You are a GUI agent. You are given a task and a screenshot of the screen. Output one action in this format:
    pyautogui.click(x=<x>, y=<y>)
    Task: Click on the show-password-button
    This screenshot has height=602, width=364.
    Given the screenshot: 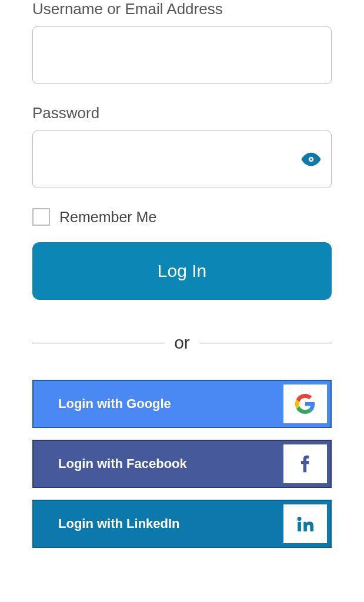 What is the action you would take?
    pyautogui.click(x=311, y=159)
    